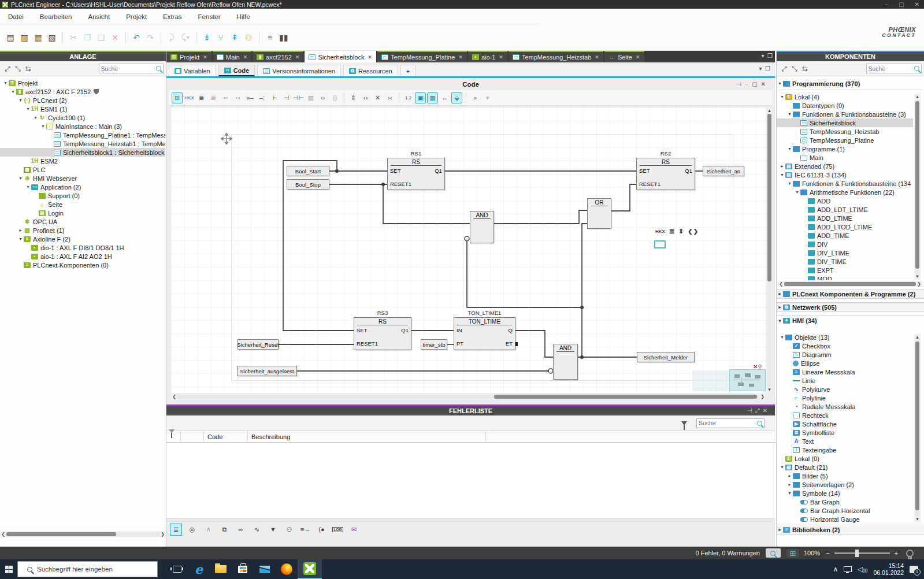 The image size is (924, 579). What do you see at coordinates (273, 529) in the screenshot?
I see `weight-icon: ▼` at bounding box center [273, 529].